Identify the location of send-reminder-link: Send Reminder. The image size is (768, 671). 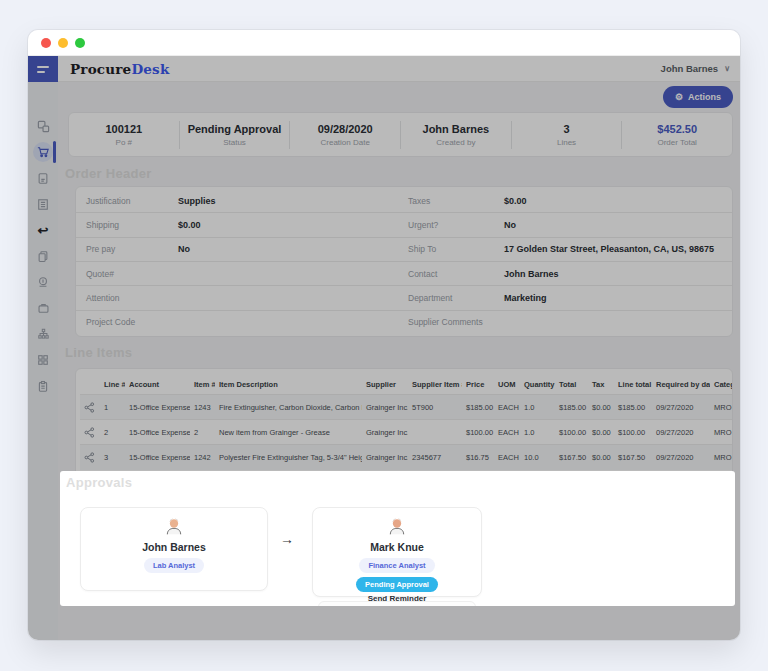
(397, 598).